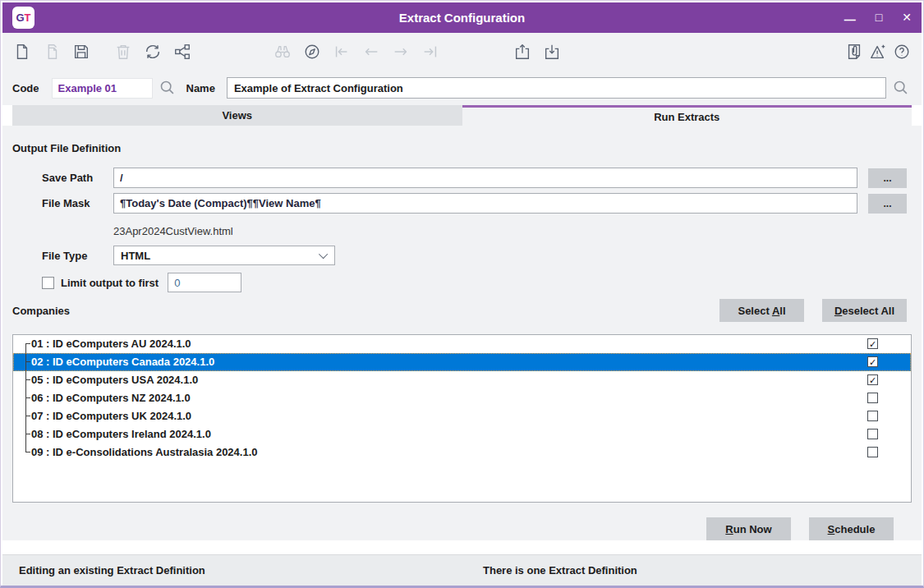 This screenshot has width=924, height=588. What do you see at coordinates (462, 398) in the screenshot?
I see `company-row: 06 : ID eComputers NZ 2024.1.0` at bounding box center [462, 398].